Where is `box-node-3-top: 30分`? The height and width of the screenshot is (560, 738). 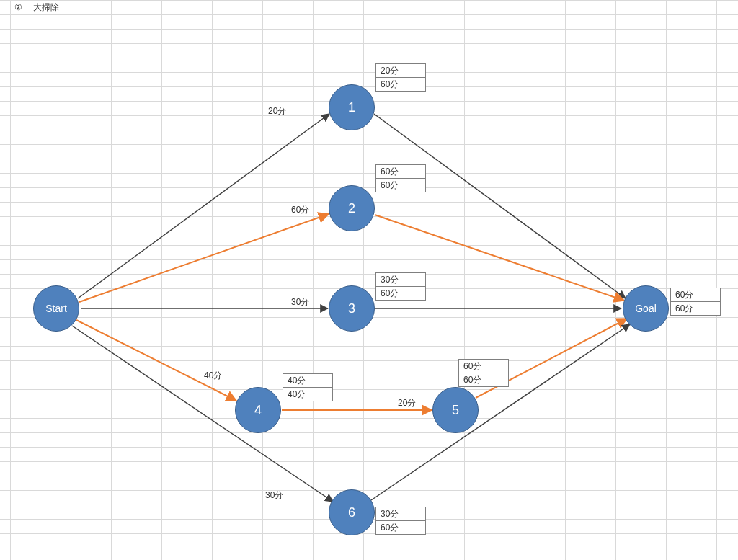 box-node-3-top: 30分 is located at coordinates (401, 280).